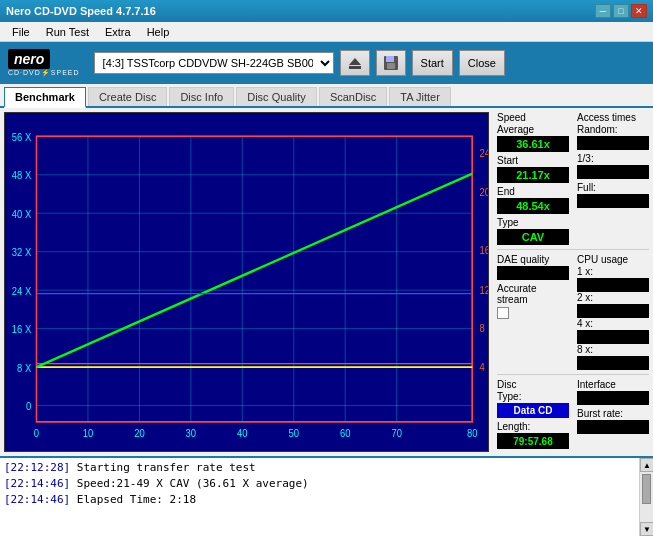 The height and width of the screenshot is (536, 653). What do you see at coordinates (613, 311) in the screenshot?
I see `cpu-2x-value-box` at bounding box center [613, 311].